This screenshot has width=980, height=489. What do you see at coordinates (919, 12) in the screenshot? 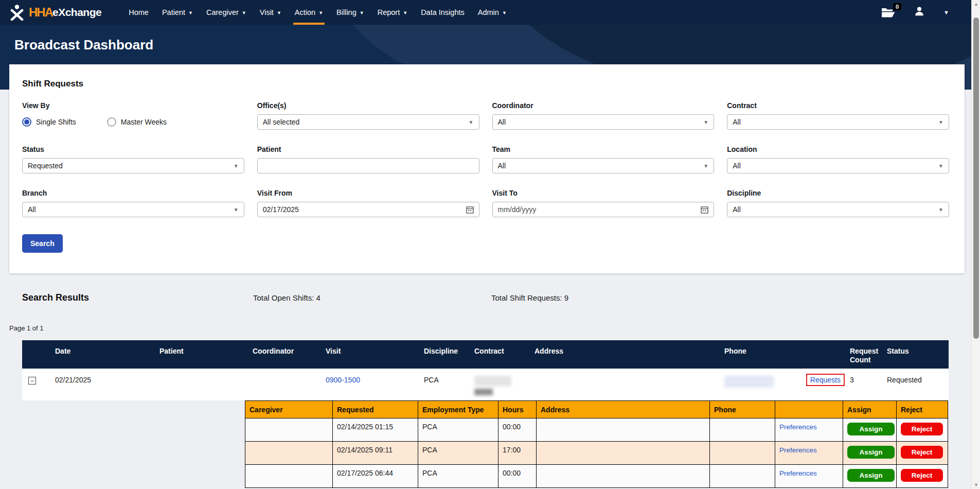
I see `user-profile-icon` at bounding box center [919, 12].